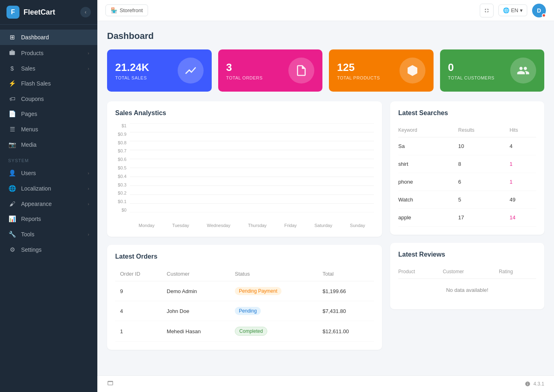 The image size is (554, 392). What do you see at coordinates (471, 67) in the screenshot?
I see `total-customers-value: 0` at bounding box center [471, 67].